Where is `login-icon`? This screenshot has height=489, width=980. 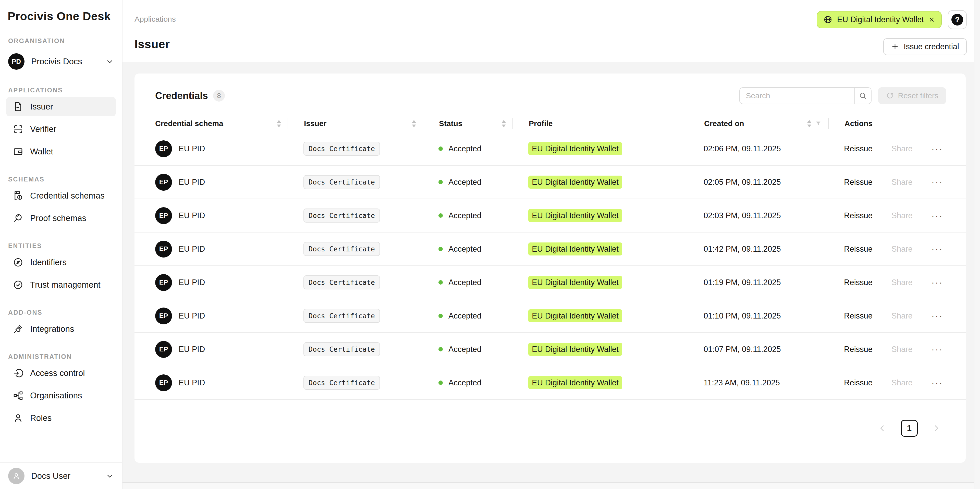
login-icon is located at coordinates (18, 373).